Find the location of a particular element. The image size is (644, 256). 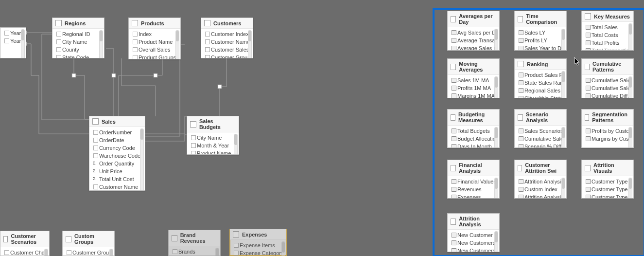

field-item: Unit Price is located at coordinates (118, 171).